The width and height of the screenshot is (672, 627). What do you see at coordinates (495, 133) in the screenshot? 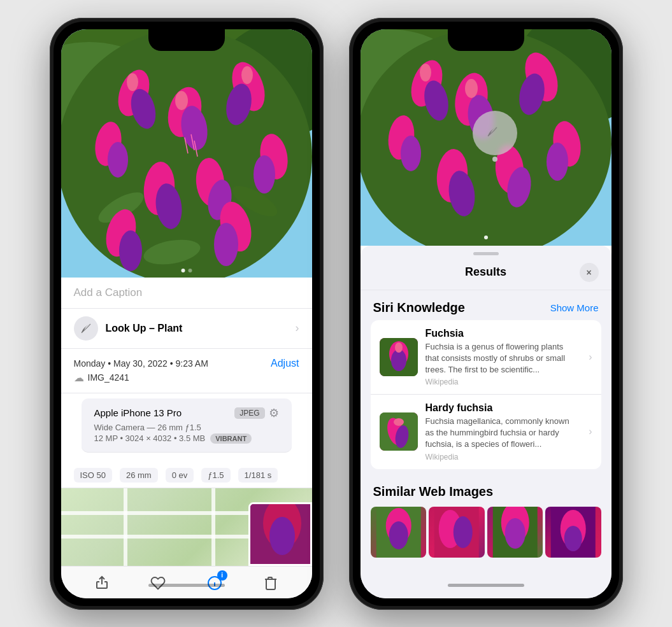
I see `siri-visual-search-circle` at bounding box center [495, 133].